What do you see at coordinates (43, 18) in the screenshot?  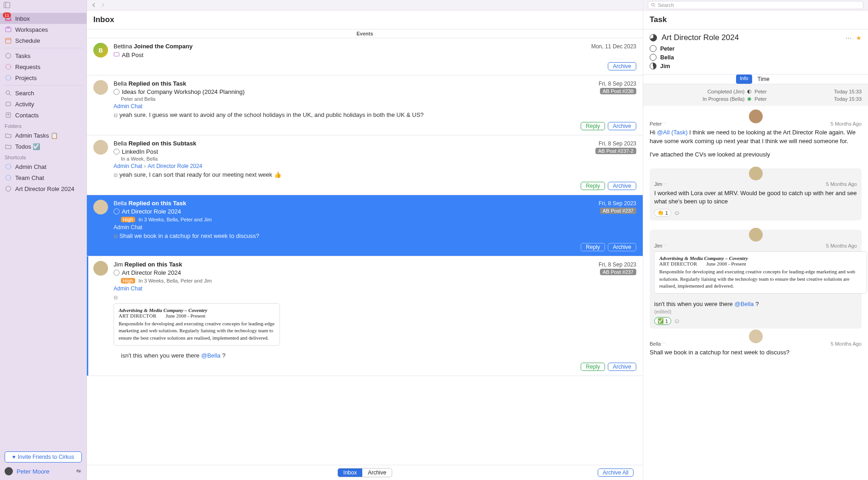 I see `sidebar-item-inbox: 11 Inbox` at bounding box center [43, 18].